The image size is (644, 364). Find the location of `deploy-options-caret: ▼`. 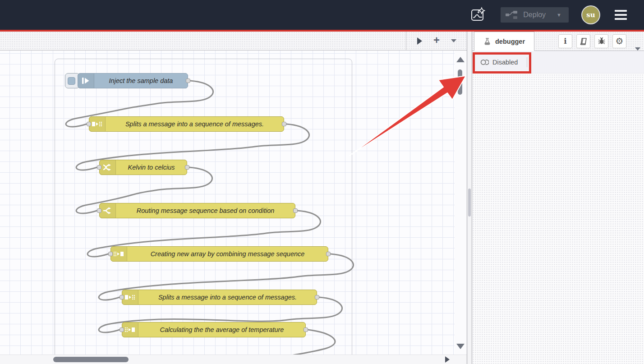

deploy-options-caret: ▼ is located at coordinates (558, 15).